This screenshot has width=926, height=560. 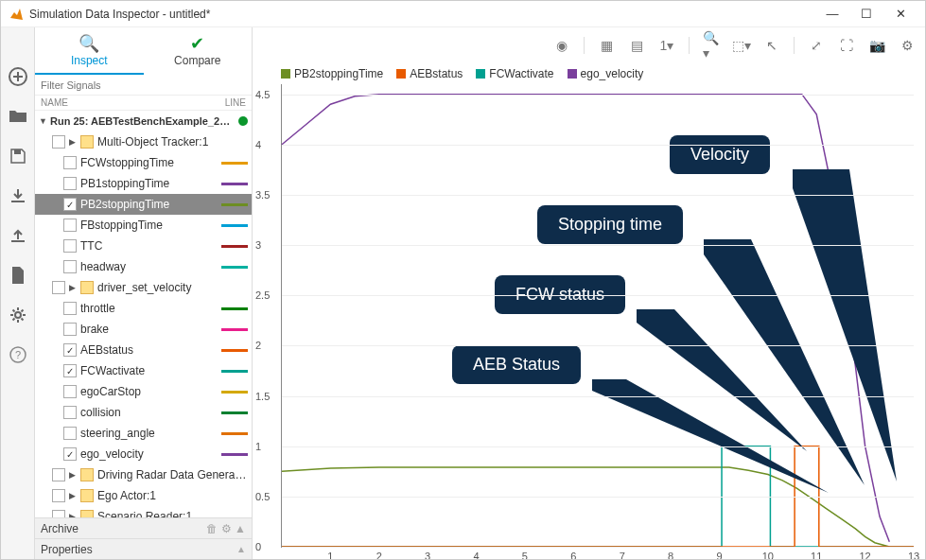 What do you see at coordinates (144, 412) in the screenshot?
I see `signal-row-col: collision` at bounding box center [144, 412].